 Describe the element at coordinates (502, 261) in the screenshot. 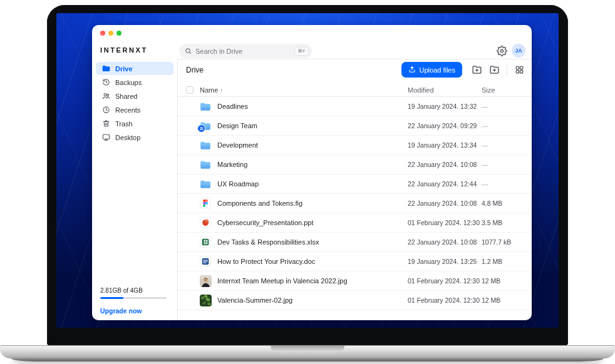

I see `file-size: 1.2 MB` at that location.